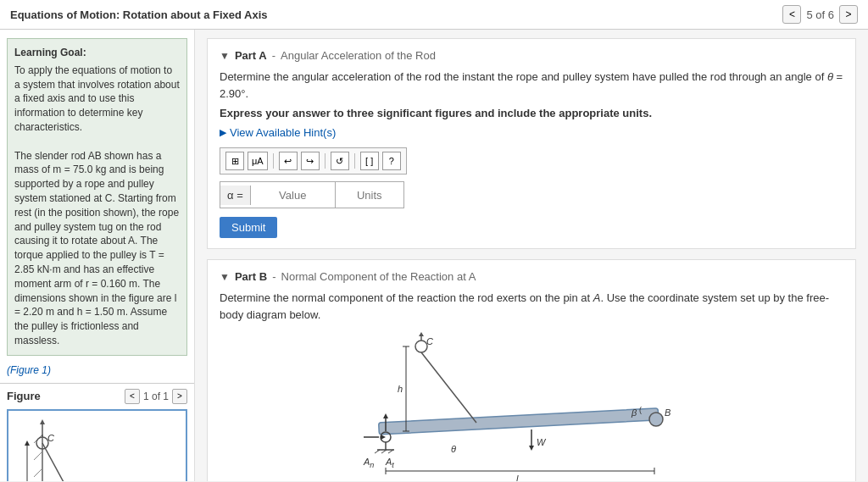 The width and height of the screenshot is (868, 482). I want to click on svg-text: l, so click(517, 478).